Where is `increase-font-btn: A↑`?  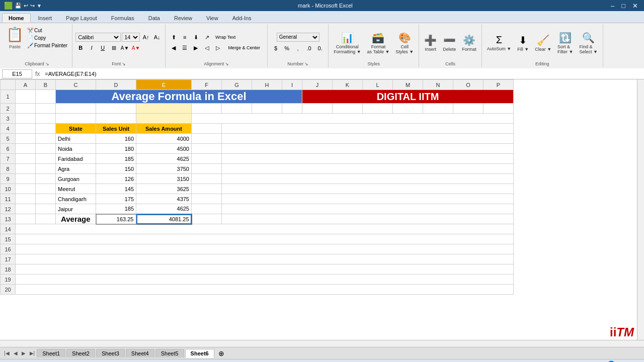 increase-font-btn: A↑ is located at coordinates (146, 37).